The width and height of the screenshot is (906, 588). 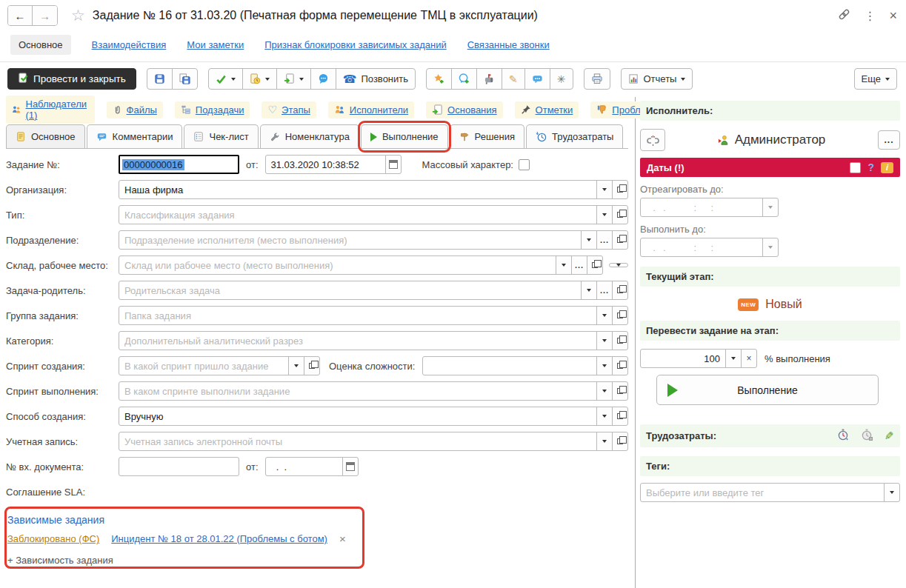 What do you see at coordinates (41, 44) in the screenshot?
I see `nav-tab-main: Основное` at bounding box center [41, 44].